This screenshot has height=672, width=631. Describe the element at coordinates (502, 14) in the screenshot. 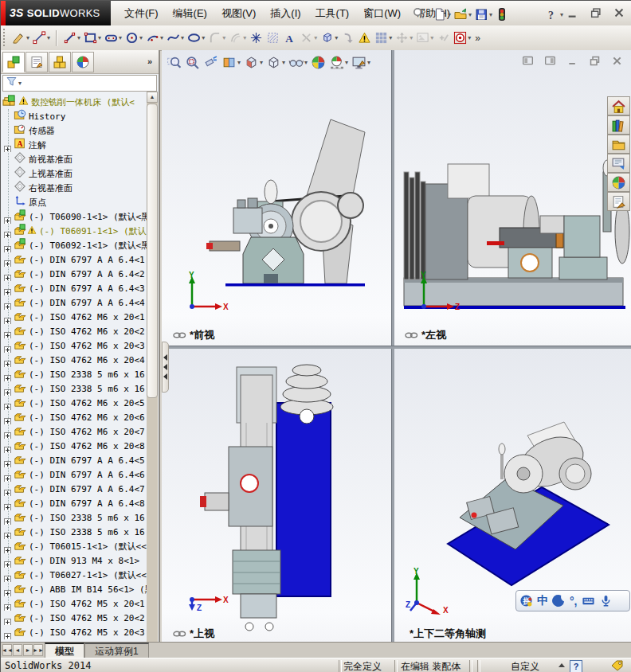

I see `rebuild-traffic-light-icon` at that location.